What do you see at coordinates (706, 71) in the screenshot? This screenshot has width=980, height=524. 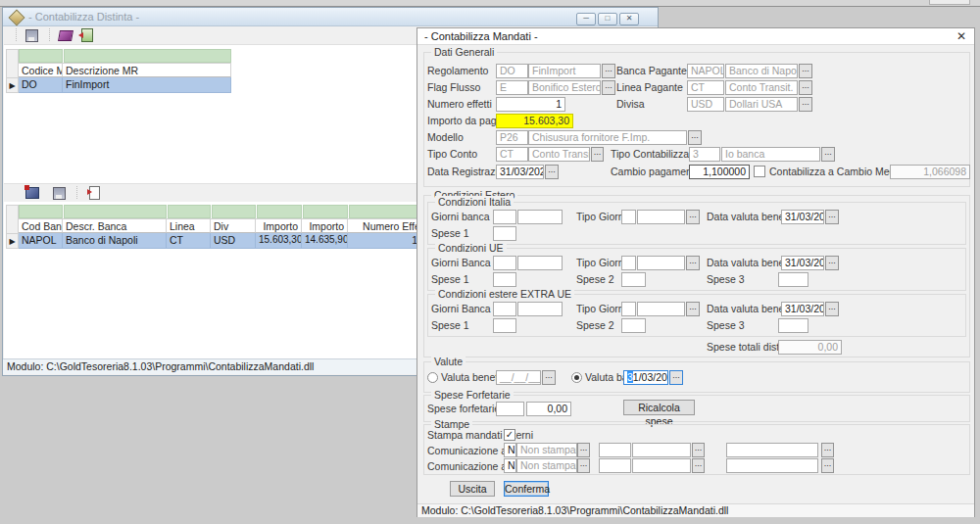 I see `banca-pagante-code-field: NAPOL` at bounding box center [706, 71].